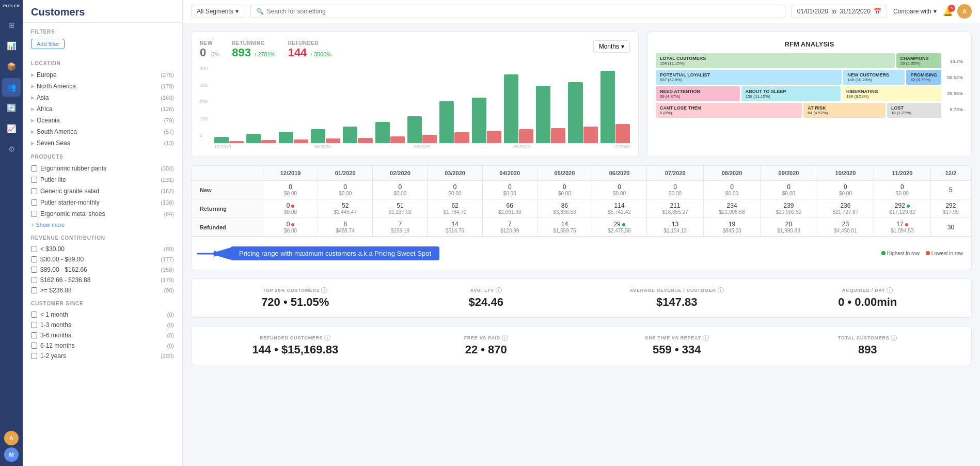  Describe the element at coordinates (622, 147) in the screenshot. I see `chart-label-5: 12/2020` at that location.